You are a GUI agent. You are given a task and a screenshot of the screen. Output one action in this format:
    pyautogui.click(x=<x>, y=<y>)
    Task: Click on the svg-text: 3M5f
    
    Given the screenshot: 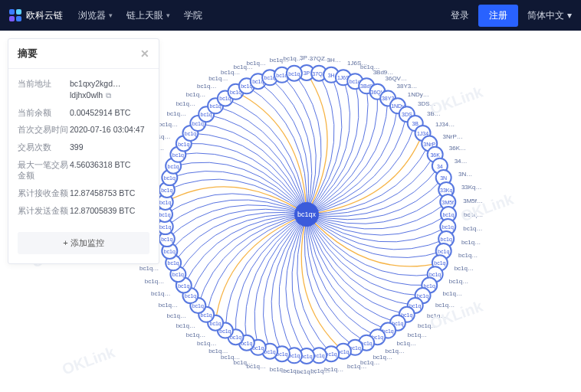 What is the action you would take?
    pyautogui.click(x=448, y=202)
    